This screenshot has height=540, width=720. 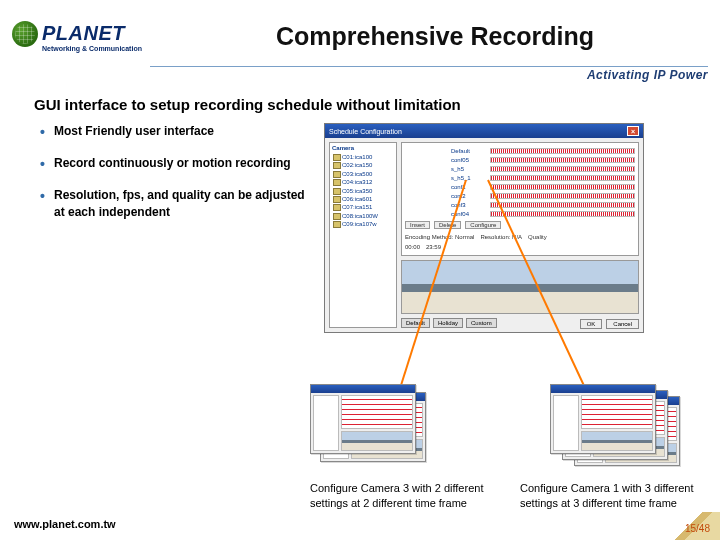 What do you see at coordinates (363, 199) in the screenshot?
I see `tree-item: C06:ica601` at bounding box center [363, 199].